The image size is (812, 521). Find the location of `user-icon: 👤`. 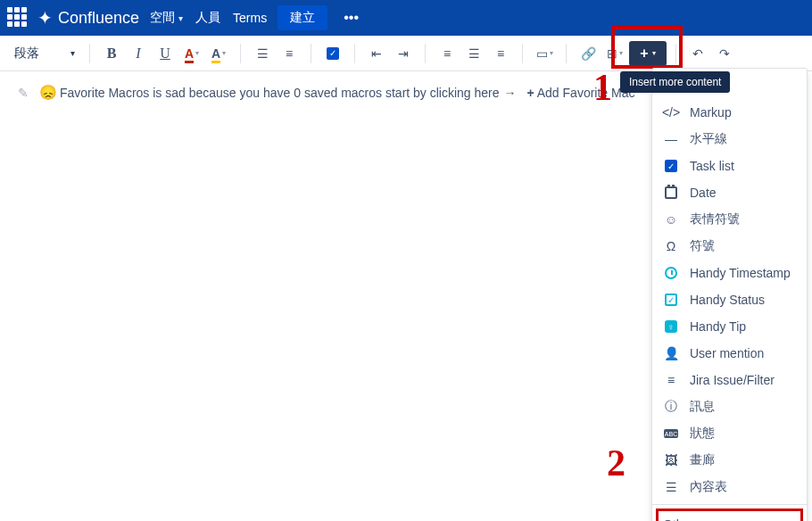

user-icon: 👤 is located at coordinates (671, 353).